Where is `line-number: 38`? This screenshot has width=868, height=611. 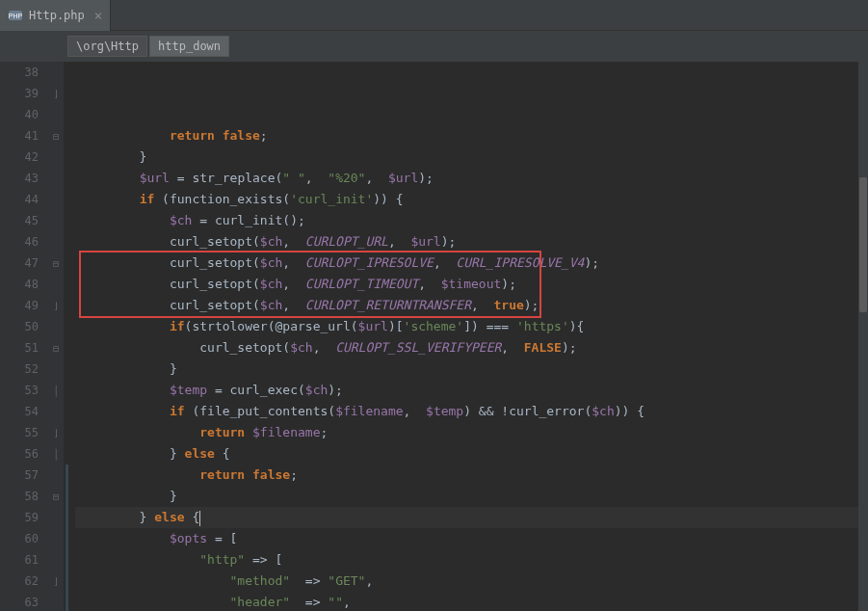 line-number: 38 is located at coordinates (19, 72).